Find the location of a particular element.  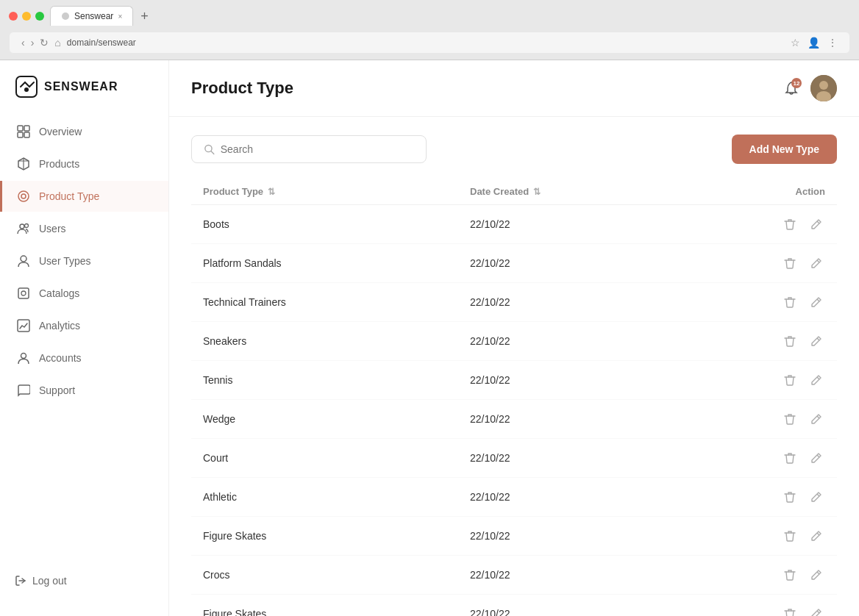

sidebar-logo: SENSWEAR is located at coordinates (84, 96).